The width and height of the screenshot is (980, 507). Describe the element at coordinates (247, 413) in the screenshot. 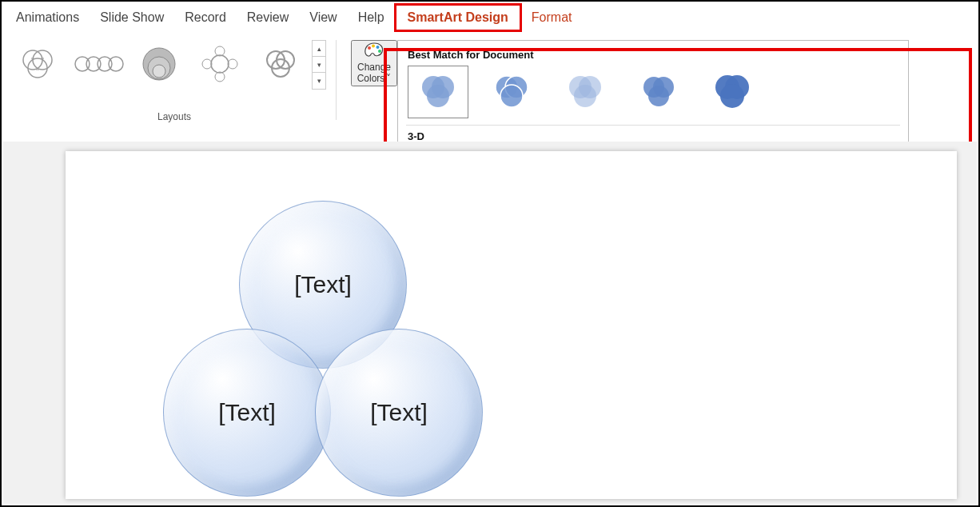

I see `venn-circle-left: [Text]` at that location.